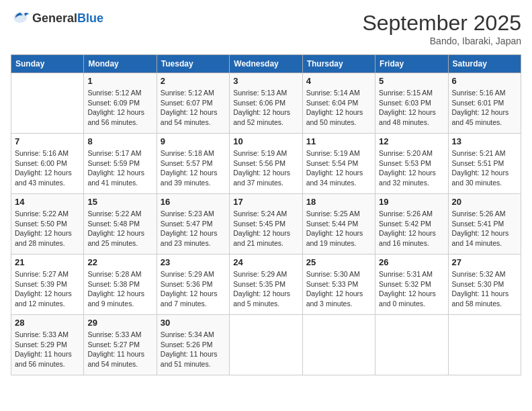  Describe the element at coordinates (339, 141) in the screenshot. I see `day-number: 11` at that location.